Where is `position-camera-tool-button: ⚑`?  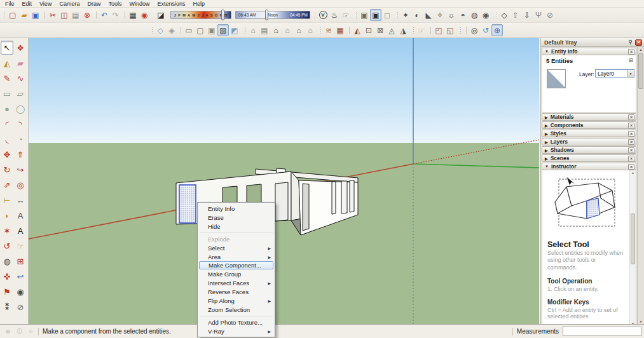
position-camera-tool-button: ⚑ is located at coordinates (7, 292).